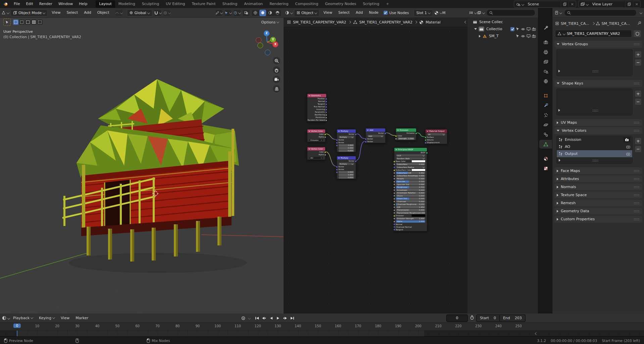  Describe the element at coordinates (285, 318) in the screenshot. I see `next-keyframe-button` at that location.